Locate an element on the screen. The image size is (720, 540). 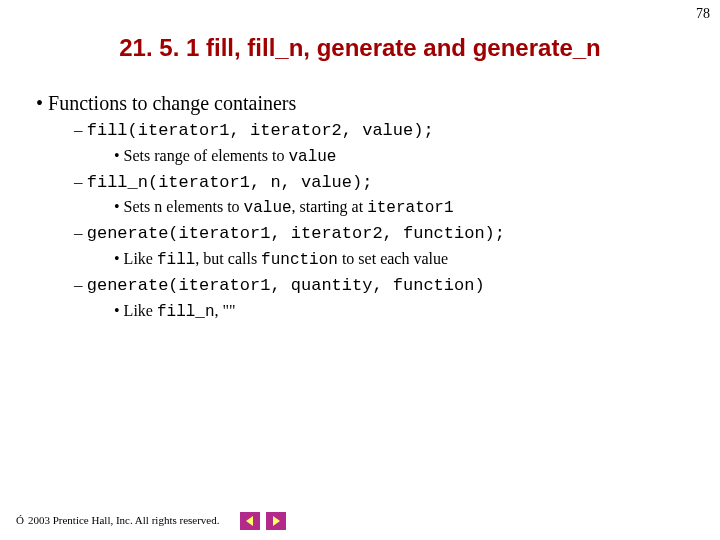
desc-text: Sets n elements to is located at coordinates (184, 206).